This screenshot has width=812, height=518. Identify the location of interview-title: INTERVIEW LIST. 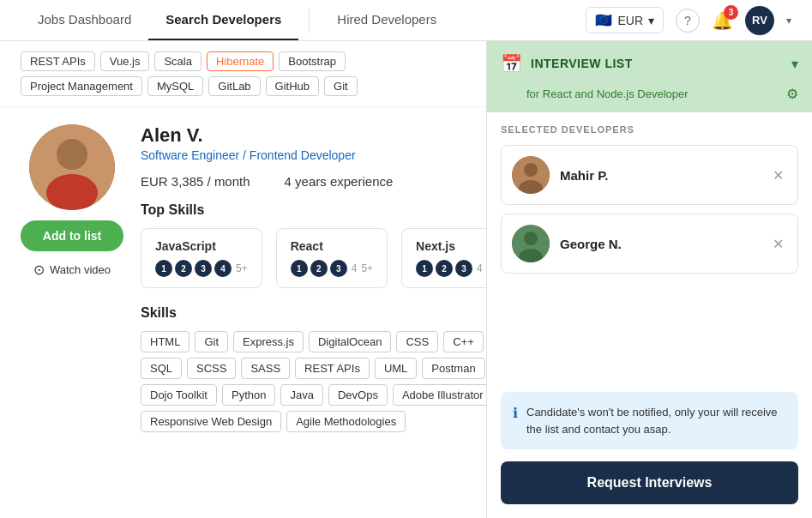
(581, 63).